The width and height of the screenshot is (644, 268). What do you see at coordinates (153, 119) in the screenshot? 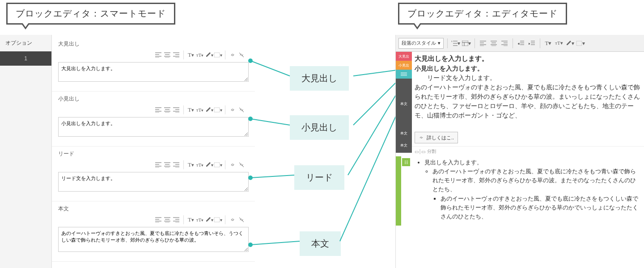
I see `block-h2: 小見出し T▾тT▾▾▾` at bounding box center [153, 119].